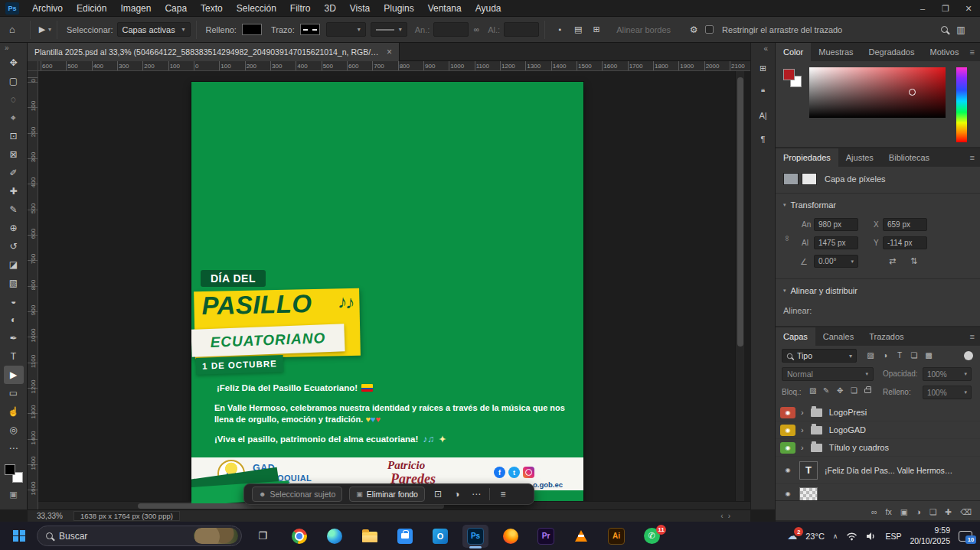 The height and width of the screenshot is (550, 980). I want to click on menu-selección: Selección, so click(256, 8).